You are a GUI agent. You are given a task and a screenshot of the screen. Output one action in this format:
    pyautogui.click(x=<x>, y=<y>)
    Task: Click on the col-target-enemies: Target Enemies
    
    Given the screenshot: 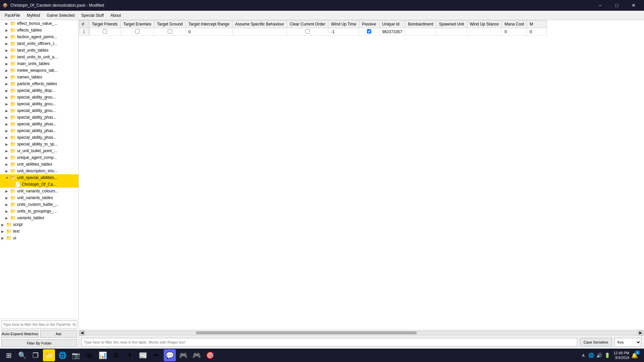 What is the action you would take?
    pyautogui.click(x=137, y=24)
    